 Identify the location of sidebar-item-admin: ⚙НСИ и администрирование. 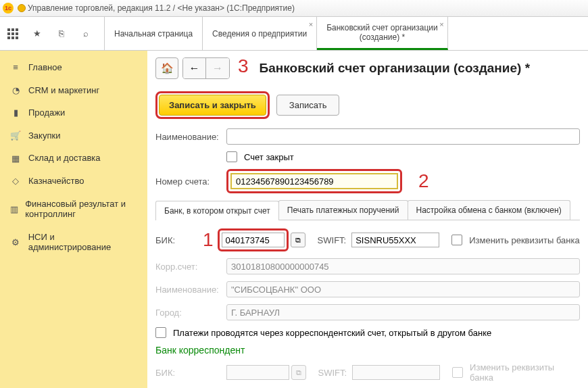
(74, 242).